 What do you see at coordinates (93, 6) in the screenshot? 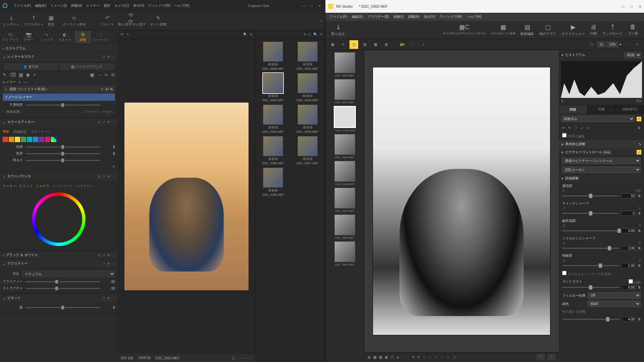
I see `co-menu-layer: レイヤー` at bounding box center [93, 6].